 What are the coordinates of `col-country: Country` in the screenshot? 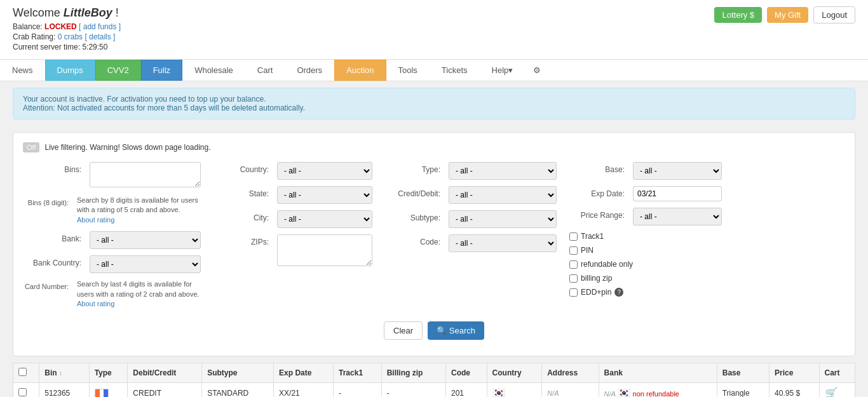 It's located at (515, 373).